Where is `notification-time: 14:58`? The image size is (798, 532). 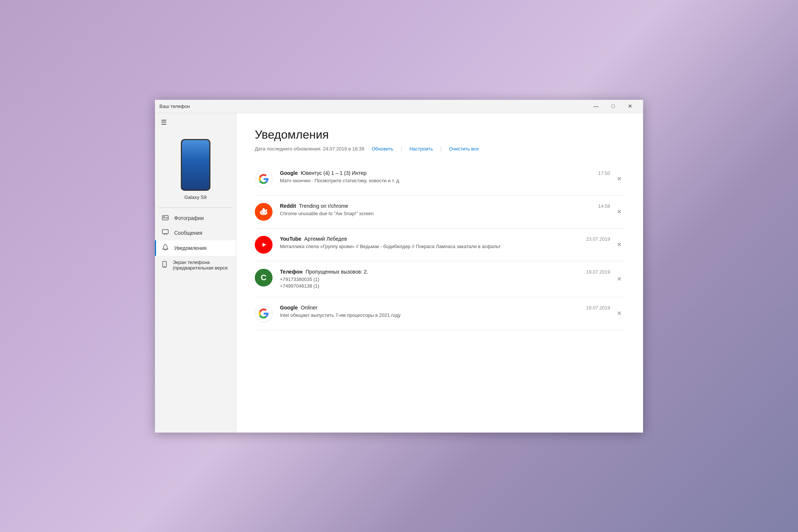 notification-time: 14:58 is located at coordinates (604, 206).